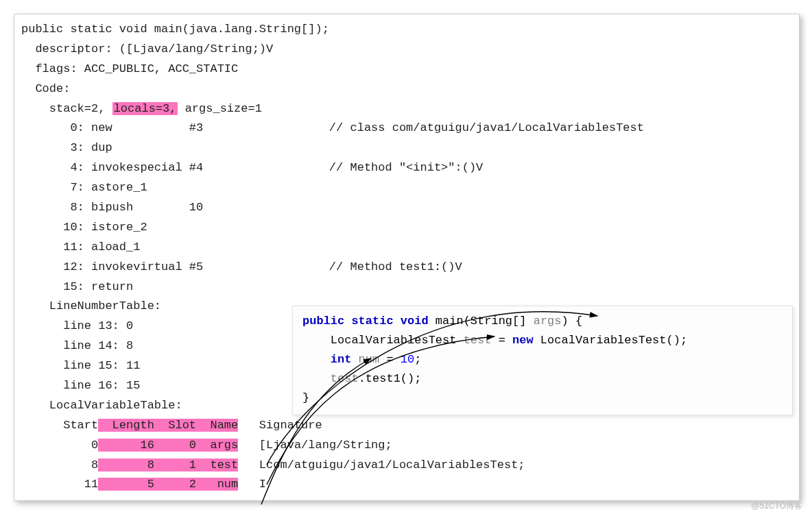  What do you see at coordinates (481, 321) in the screenshot?
I see `src-main: main(String[]` at bounding box center [481, 321].